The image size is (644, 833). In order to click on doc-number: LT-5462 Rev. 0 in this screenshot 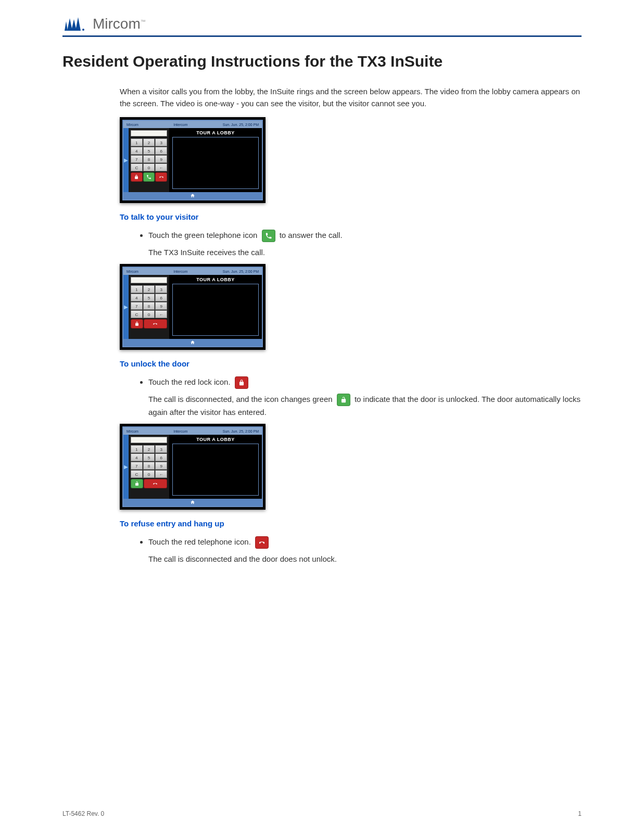, I will do `click(83, 814)`.